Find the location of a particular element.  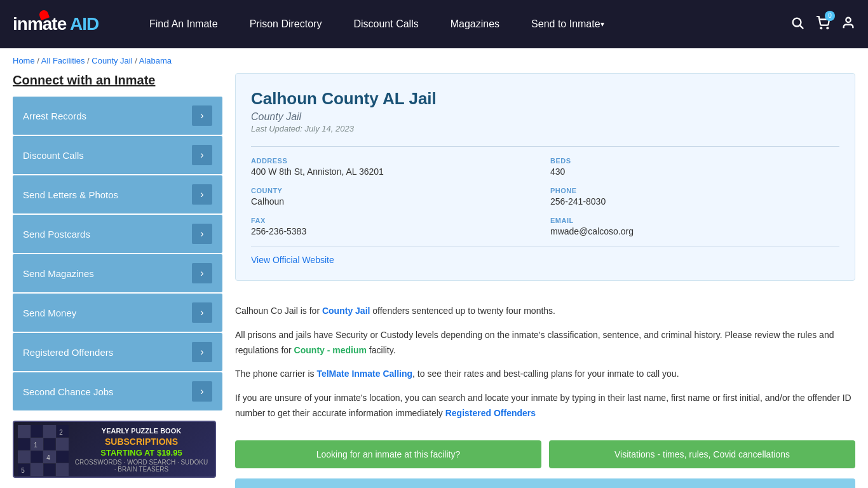

address-block: ADDRESS 400 W 8th St, Anniston, AL 36201 is located at coordinates (395, 166).